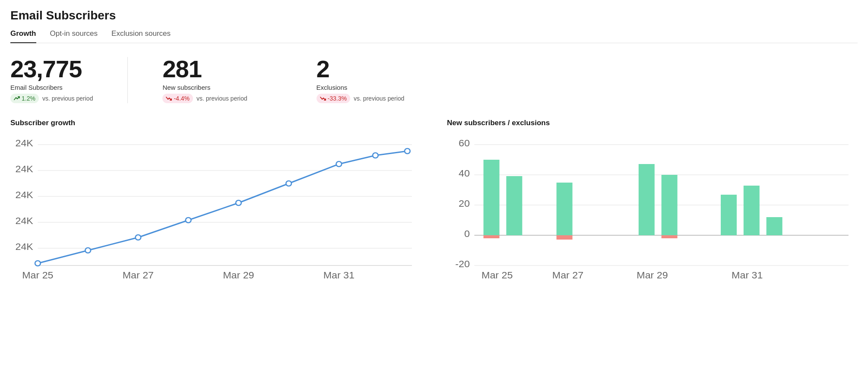 The image size is (868, 379). Describe the element at coordinates (52, 98) in the screenshot. I see `total-subscribers-badge-row: 1.2% vs. previous period` at that location.